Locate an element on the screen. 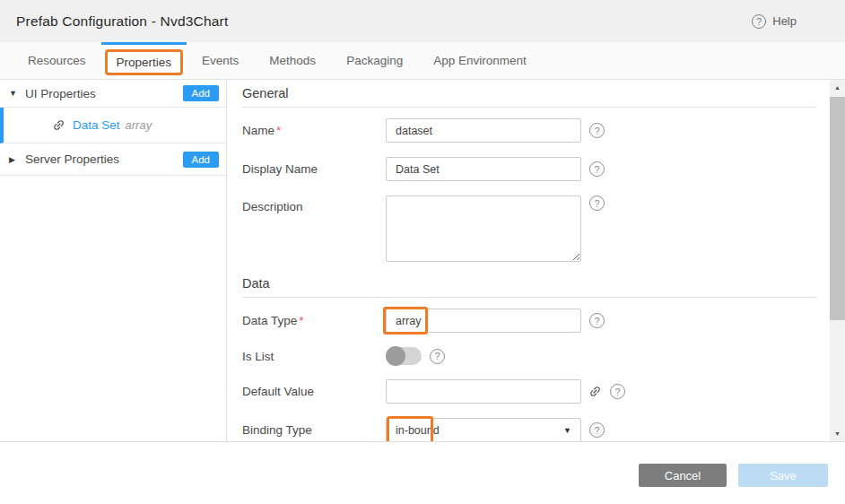  save-button: Save is located at coordinates (783, 475).